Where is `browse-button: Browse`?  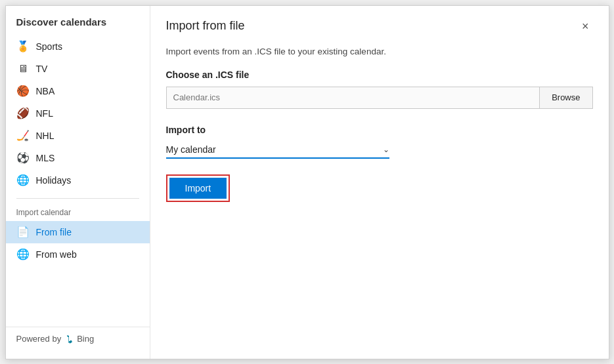
browse-button: Browse is located at coordinates (566, 98).